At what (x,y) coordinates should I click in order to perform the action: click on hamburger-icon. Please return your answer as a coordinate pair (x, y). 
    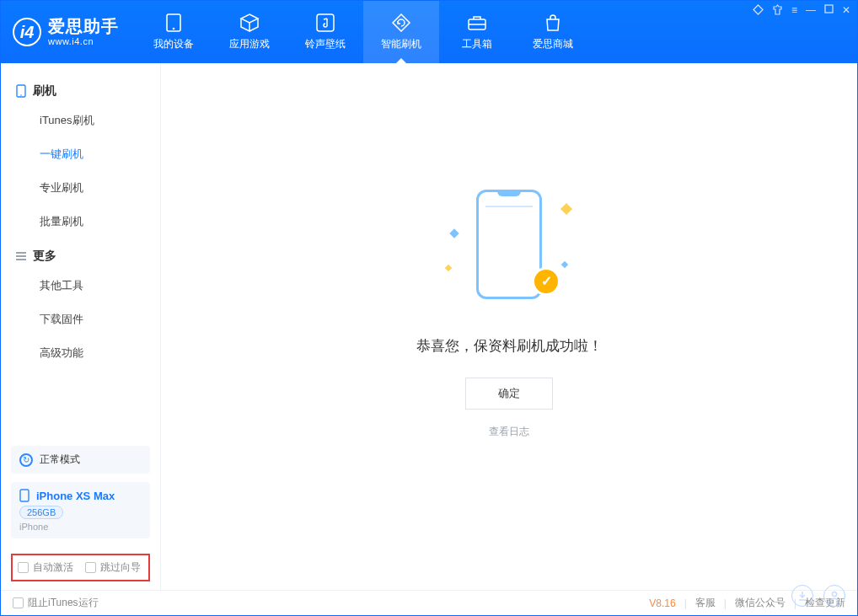
    Looking at the image, I should click on (21, 256).